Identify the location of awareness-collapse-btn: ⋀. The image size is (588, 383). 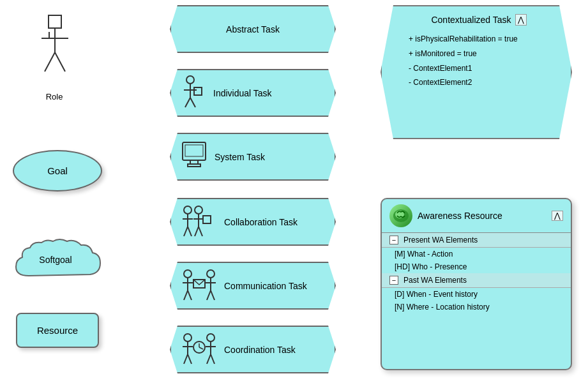
(557, 216).